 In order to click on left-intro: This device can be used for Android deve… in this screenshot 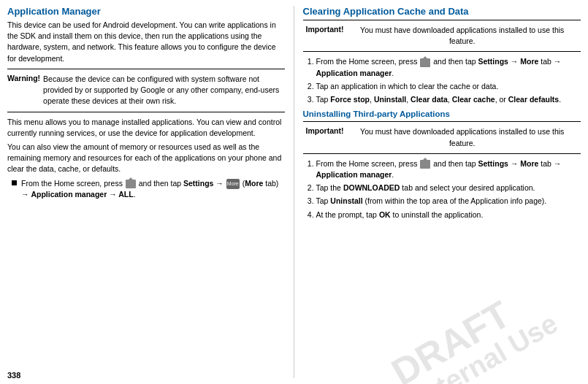, I will do `click(146, 42)`.